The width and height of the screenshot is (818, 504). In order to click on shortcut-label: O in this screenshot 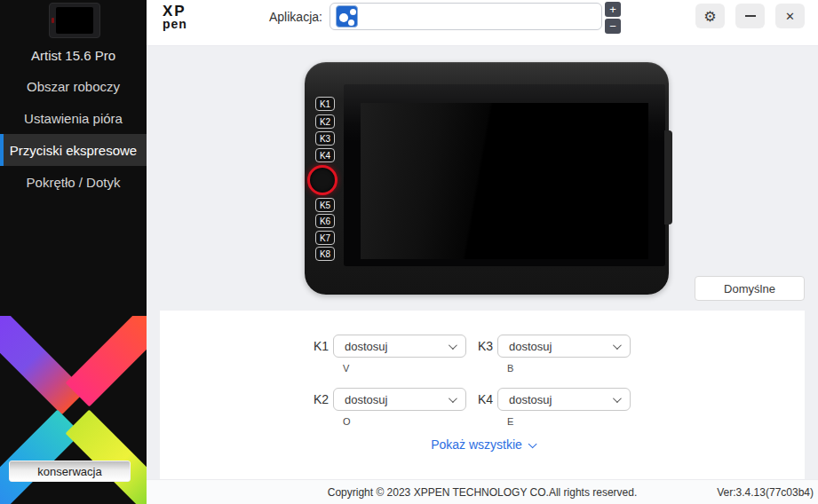, I will do `click(346, 421)`.